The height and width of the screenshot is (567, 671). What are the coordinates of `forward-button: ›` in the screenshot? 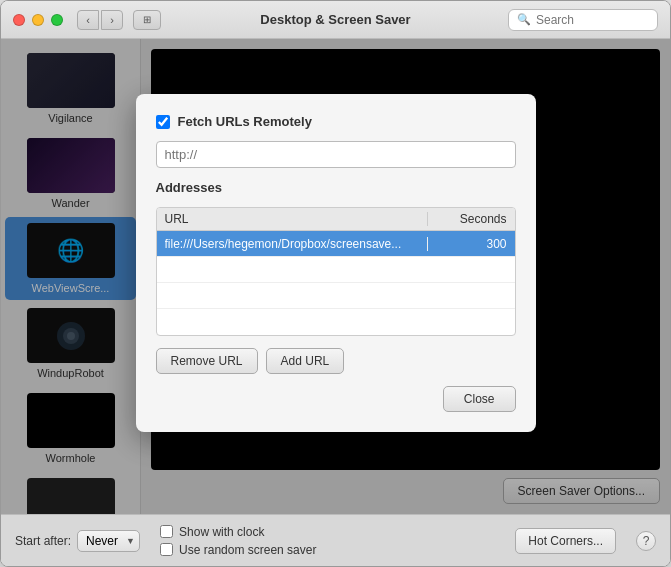 It's located at (112, 20).